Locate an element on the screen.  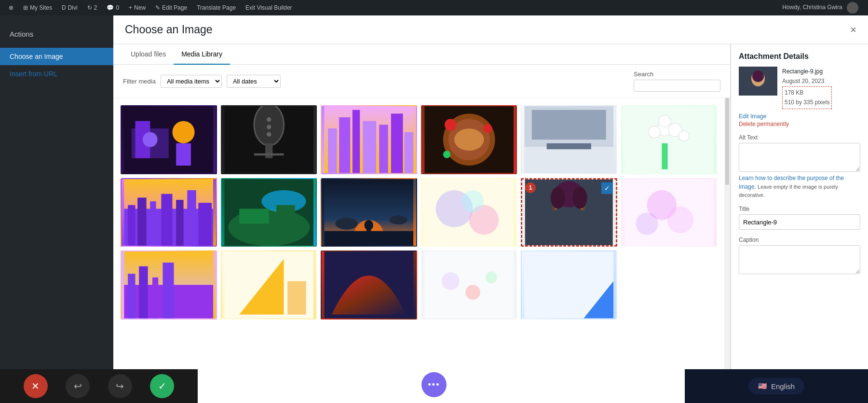
new-icon: + is located at coordinates (130, 8).